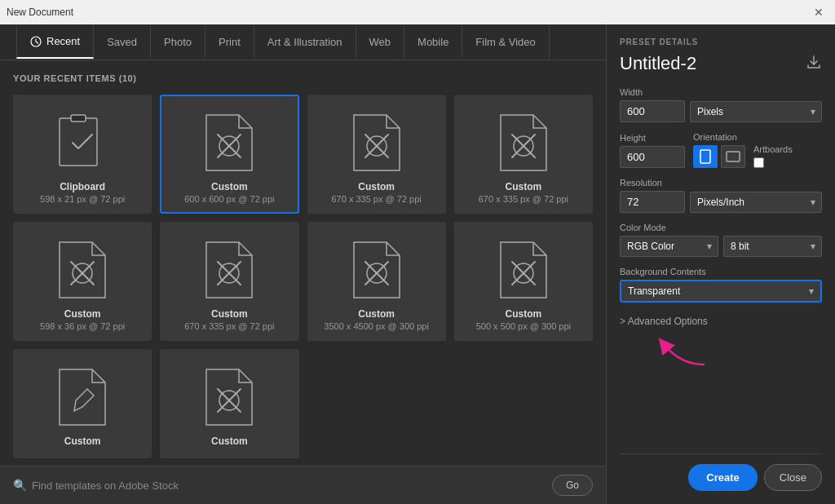  What do you see at coordinates (380, 42) in the screenshot?
I see `tab-web-label: Web` at bounding box center [380, 42].